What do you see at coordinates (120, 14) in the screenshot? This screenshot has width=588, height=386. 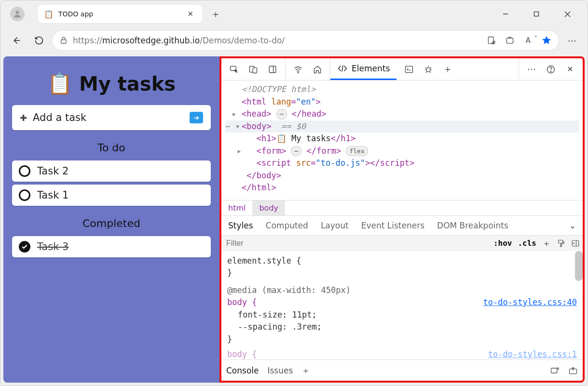 I see `browser-tab: 📋 TODO app ✕` at bounding box center [120, 14].